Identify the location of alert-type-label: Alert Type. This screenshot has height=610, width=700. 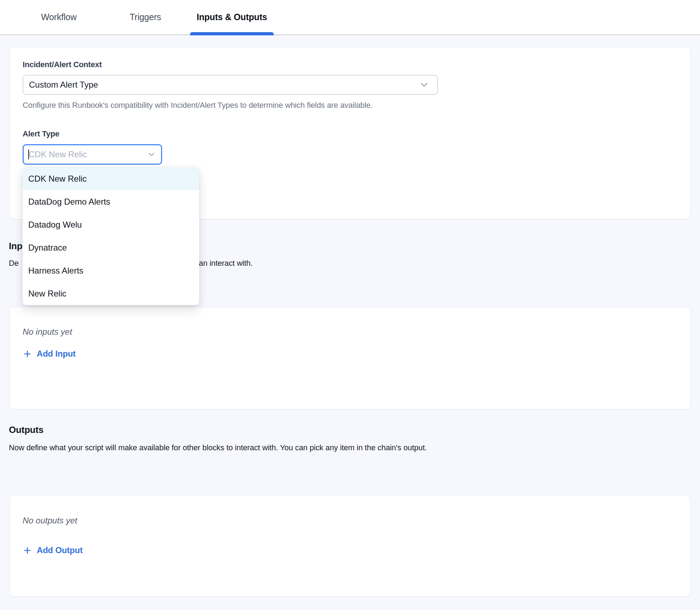
(350, 134).